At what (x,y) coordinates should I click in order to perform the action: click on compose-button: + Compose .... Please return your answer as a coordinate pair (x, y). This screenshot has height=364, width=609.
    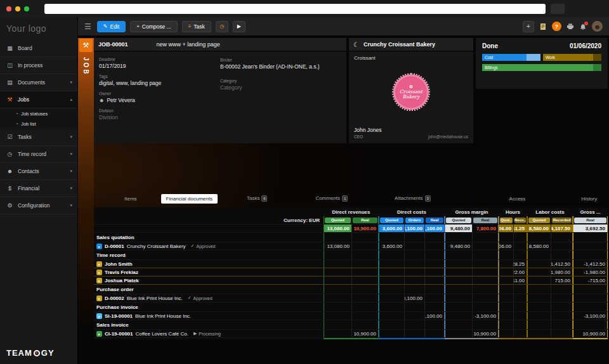
    Looking at the image, I should click on (154, 27).